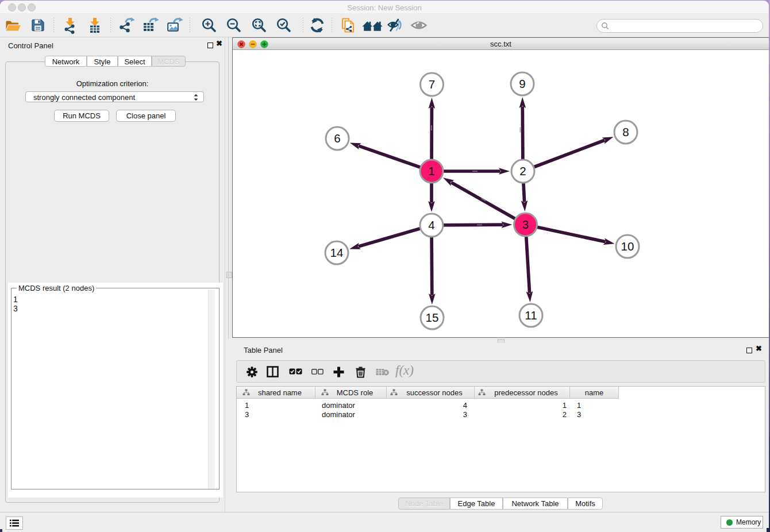 The width and height of the screenshot is (770, 532). What do you see at coordinates (432, 317) in the screenshot?
I see `svg-text: 15` at bounding box center [432, 317].